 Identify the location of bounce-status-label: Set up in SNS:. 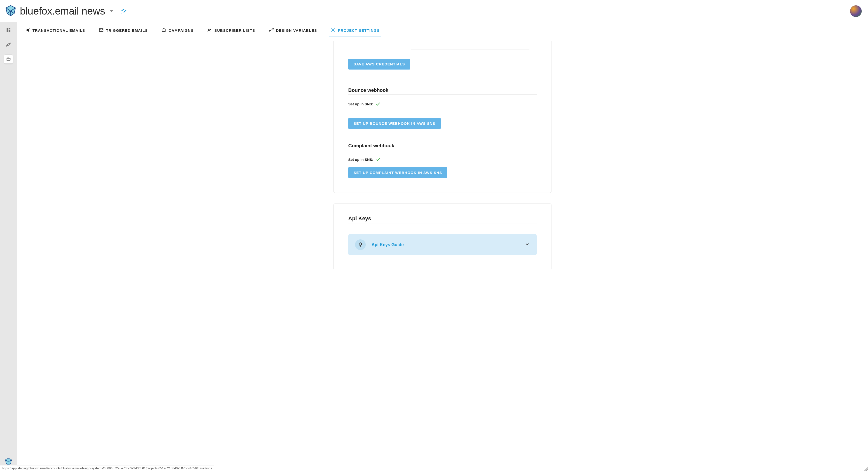
(361, 104).